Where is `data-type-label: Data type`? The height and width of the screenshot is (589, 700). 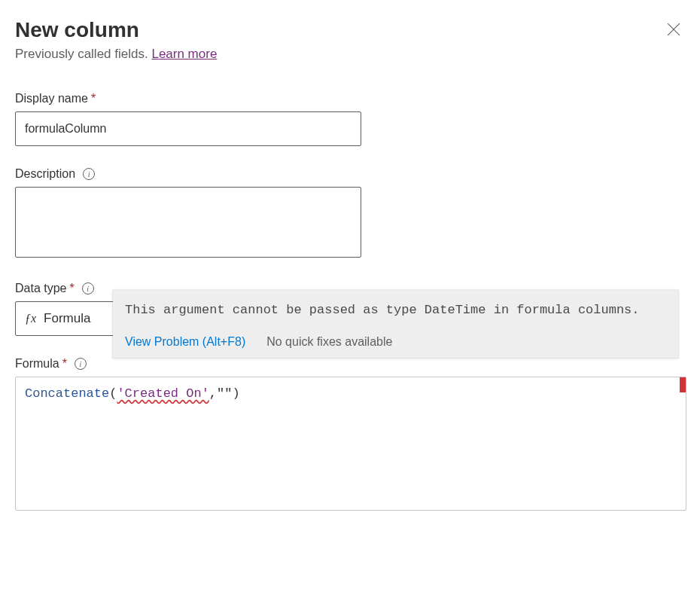 data-type-label: Data type is located at coordinates (41, 288).